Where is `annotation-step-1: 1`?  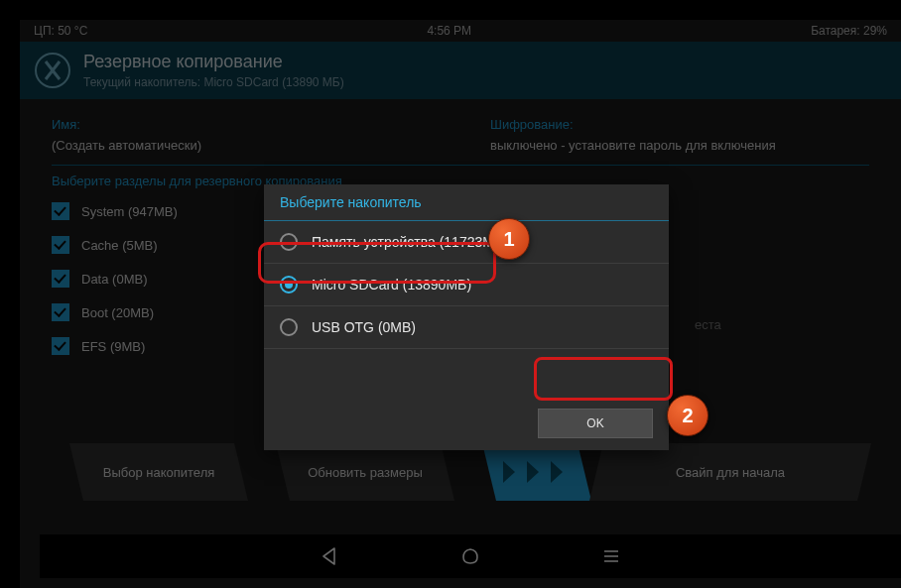 annotation-step-1: 1 is located at coordinates (509, 239).